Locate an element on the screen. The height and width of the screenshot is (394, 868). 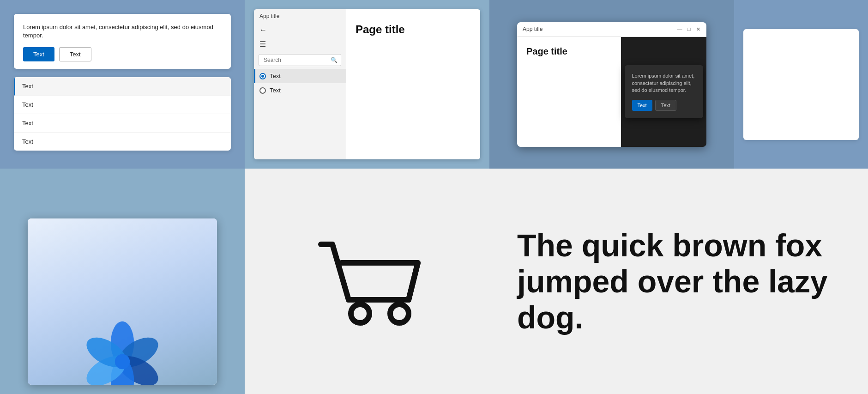
browser-content is located at coordinates (122, 302).